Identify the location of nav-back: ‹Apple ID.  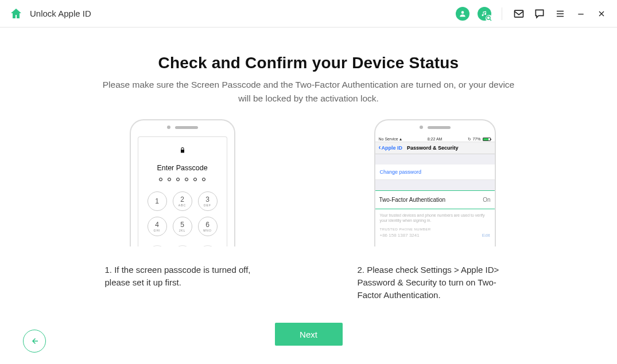
(391, 148).